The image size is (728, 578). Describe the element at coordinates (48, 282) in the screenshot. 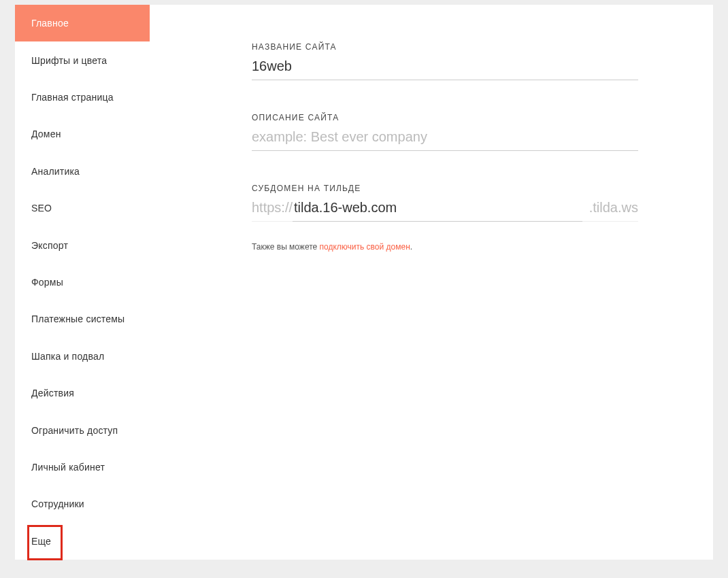

I see `sidebar-item-label: Формы` at that location.